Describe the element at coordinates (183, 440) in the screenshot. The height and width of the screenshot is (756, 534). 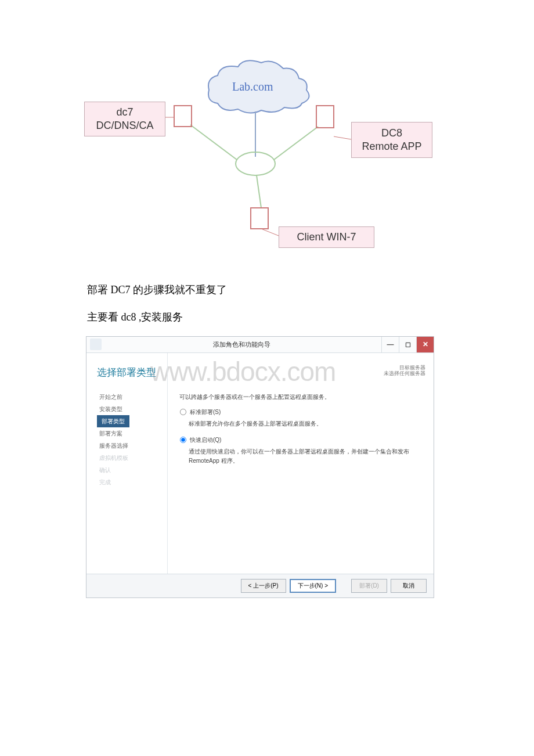
I see `radio-quick-input` at that location.